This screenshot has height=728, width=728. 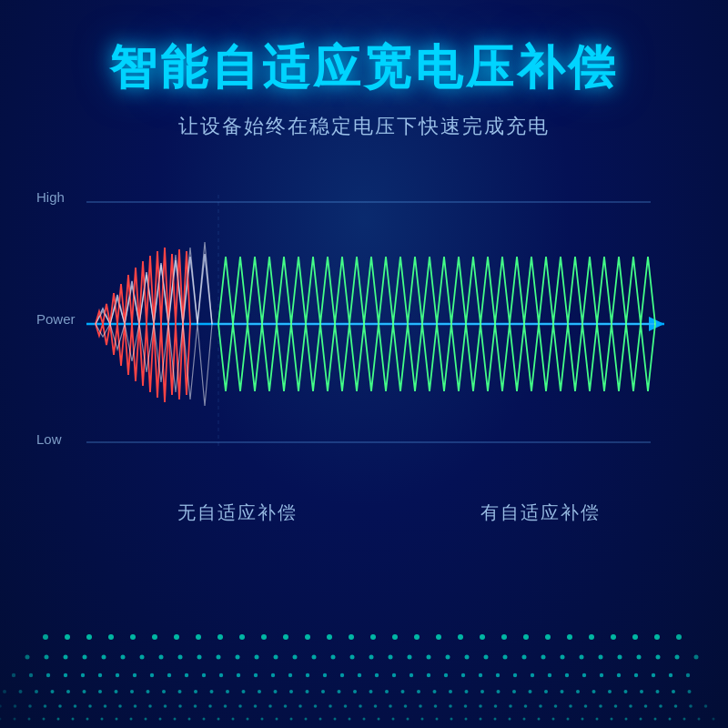 I want to click on label-no-compensation: 无自适应补偿, so click(x=238, y=513).